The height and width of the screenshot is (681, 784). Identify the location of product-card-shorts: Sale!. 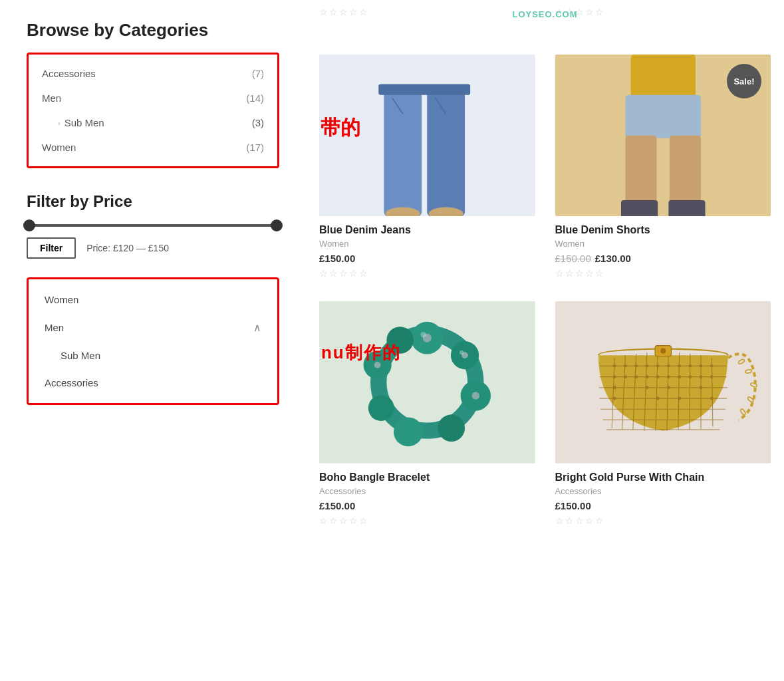
(664, 168).